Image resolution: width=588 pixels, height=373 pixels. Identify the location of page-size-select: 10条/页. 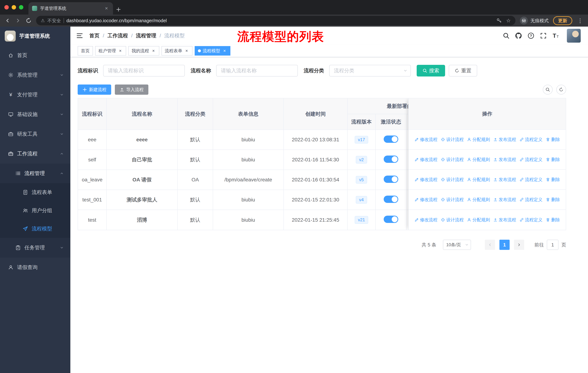
(457, 245).